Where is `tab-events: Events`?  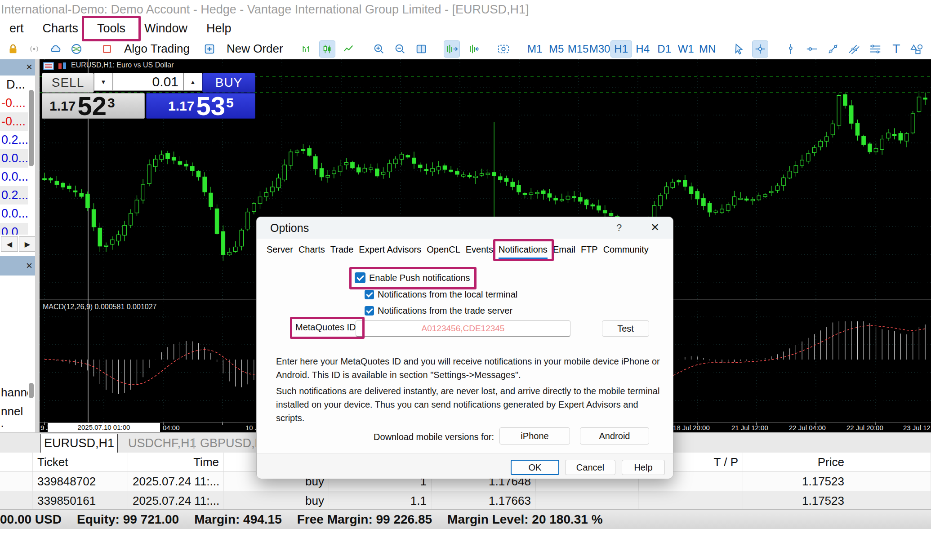
tab-events: Events is located at coordinates (479, 250).